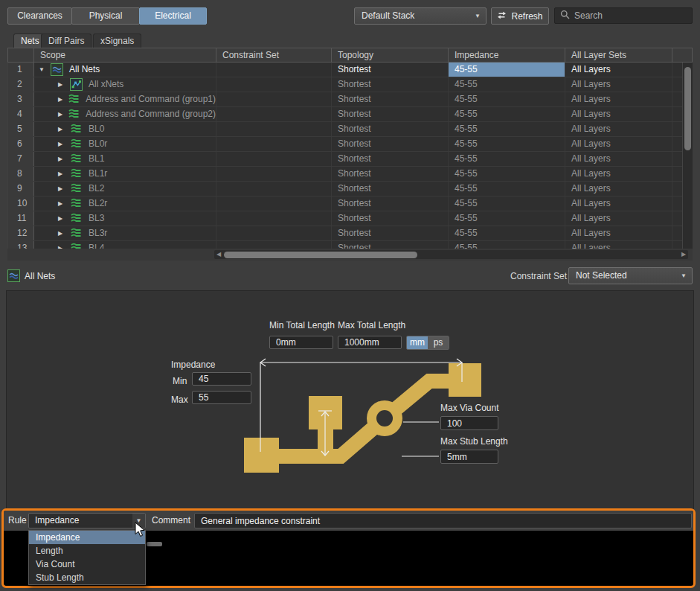  Describe the element at coordinates (118, 40) in the screenshot. I see `tab-xsignals: xSignals` at that location.